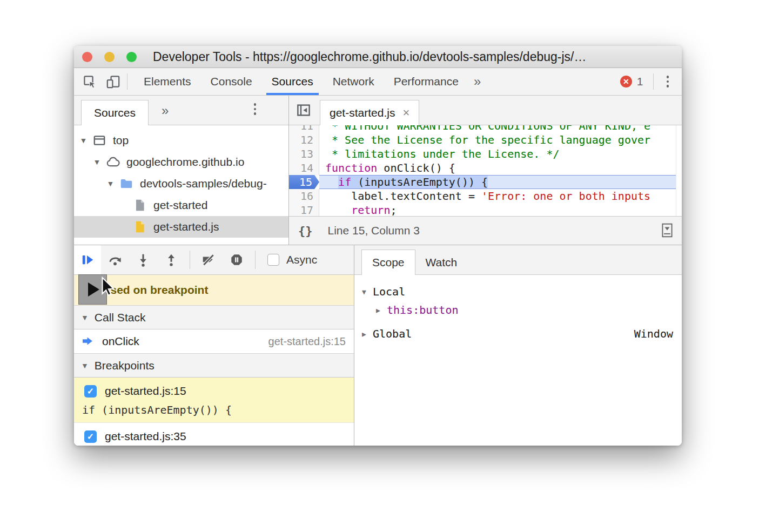 The width and height of the screenshot is (759, 532). I want to click on pause-on-exceptions-icon, so click(237, 260).